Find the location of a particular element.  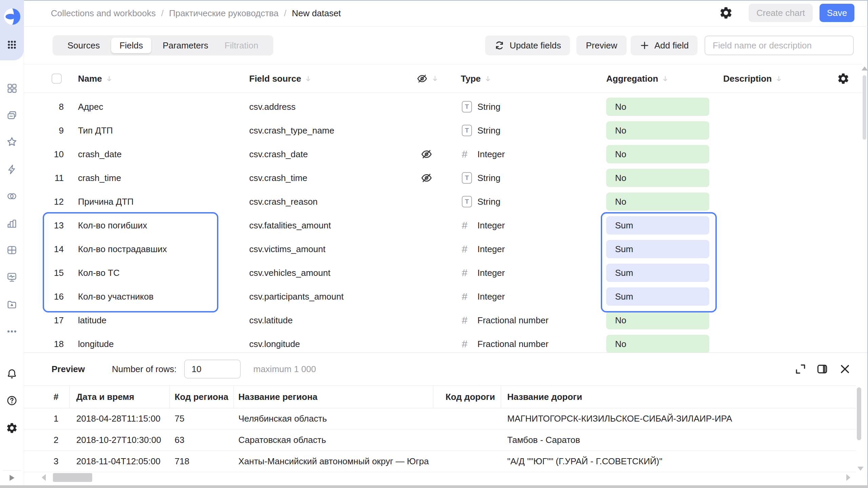

cell-datetime: 2018-11-04T12:05:00 is located at coordinates (118, 461).